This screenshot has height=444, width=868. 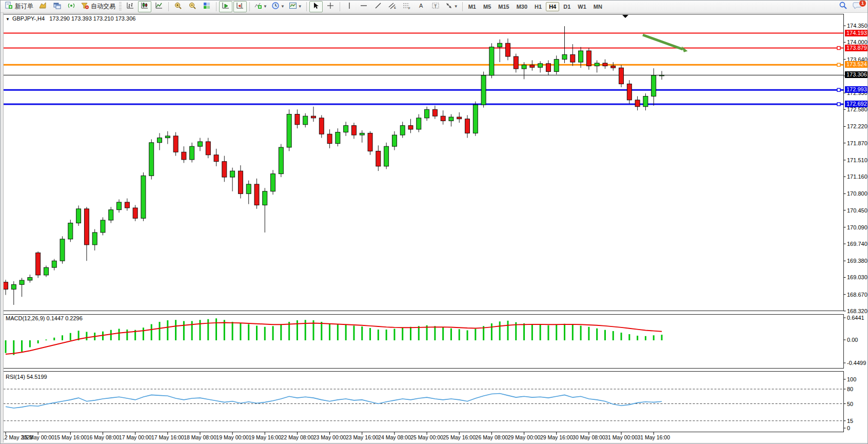 What do you see at coordinates (857, 89) in the screenshot?
I see `price-level-badge: 172.993` at bounding box center [857, 89].